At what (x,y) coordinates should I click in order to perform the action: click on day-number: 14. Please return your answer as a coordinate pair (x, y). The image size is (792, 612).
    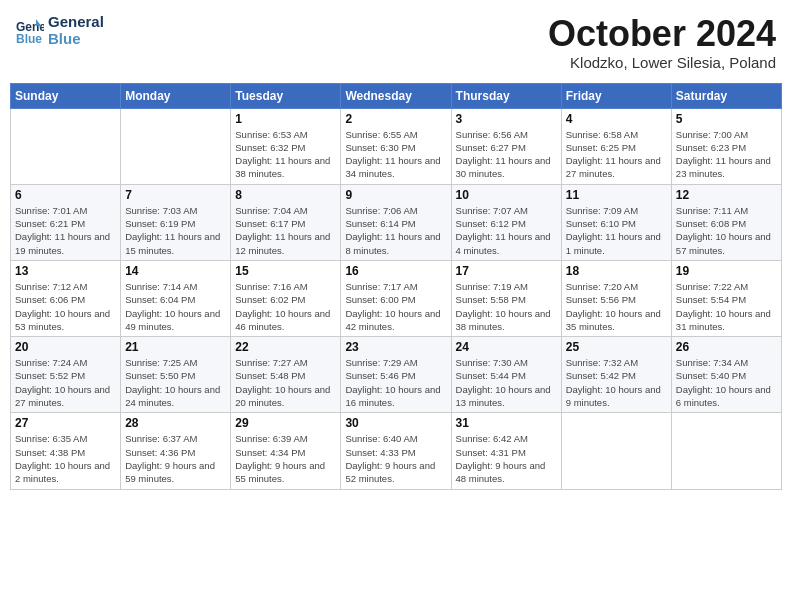
    Looking at the image, I should click on (176, 271).